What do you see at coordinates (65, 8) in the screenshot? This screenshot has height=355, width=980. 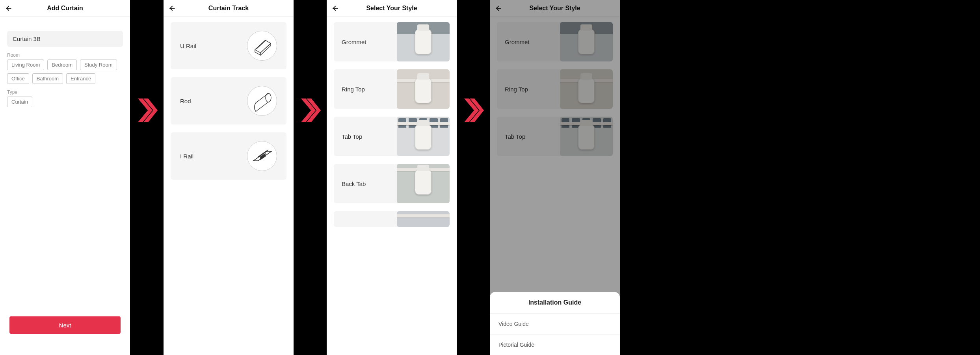 I see `header: Add Curtain` at bounding box center [65, 8].